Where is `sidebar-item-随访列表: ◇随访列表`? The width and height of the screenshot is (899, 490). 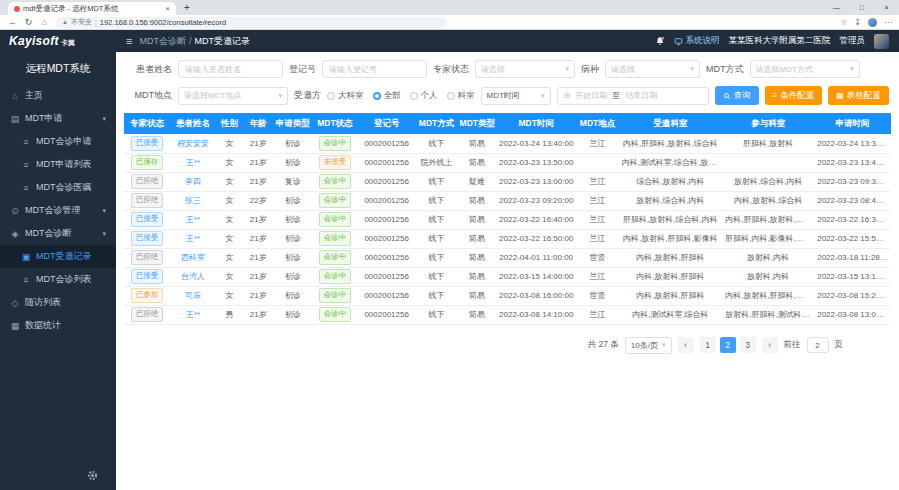
sidebar-item-随访列表: ◇随访列表 is located at coordinates (58, 302).